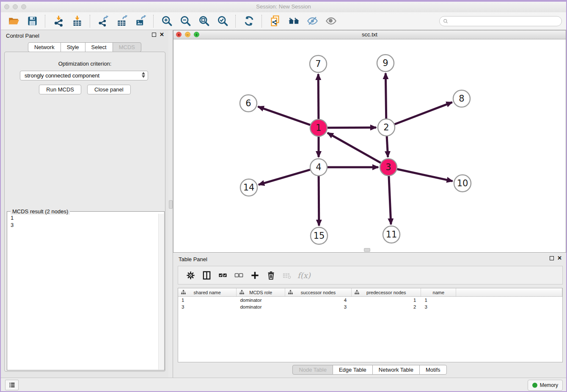 This screenshot has width=567, height=392. I want to click on chevron-updown-icon, so click(143, 75).